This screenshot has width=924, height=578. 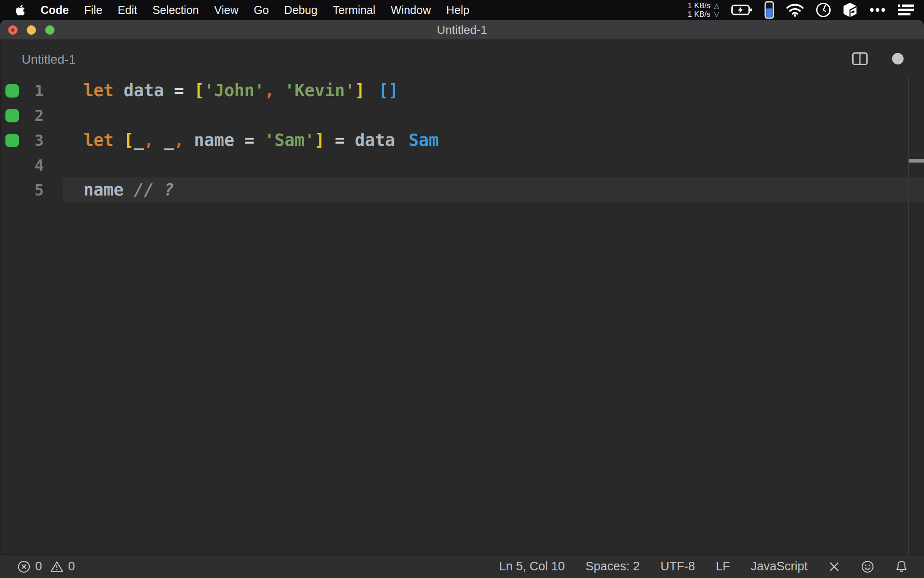 What do you see at coordinates (34, 190) in the screenshot?
I see `line-number: 5` at bounding box center [34, 190].